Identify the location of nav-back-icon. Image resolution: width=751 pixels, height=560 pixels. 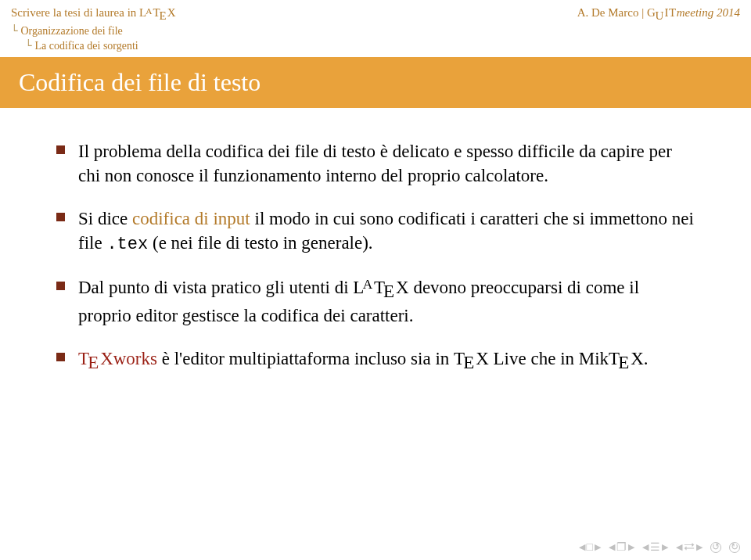
(716, 547).